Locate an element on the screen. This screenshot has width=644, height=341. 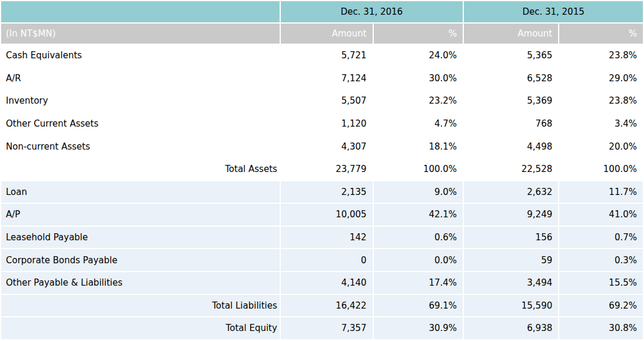
sub-header-row: (In NT$MN) Amount % Amount % is located at coordinates (322, 34).